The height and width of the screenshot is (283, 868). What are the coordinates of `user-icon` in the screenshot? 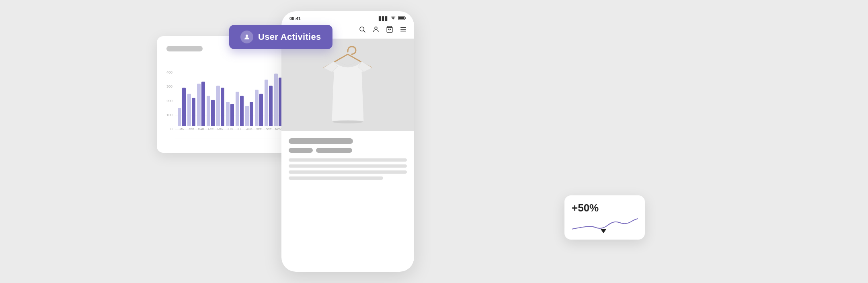 It's located at (247, 37).